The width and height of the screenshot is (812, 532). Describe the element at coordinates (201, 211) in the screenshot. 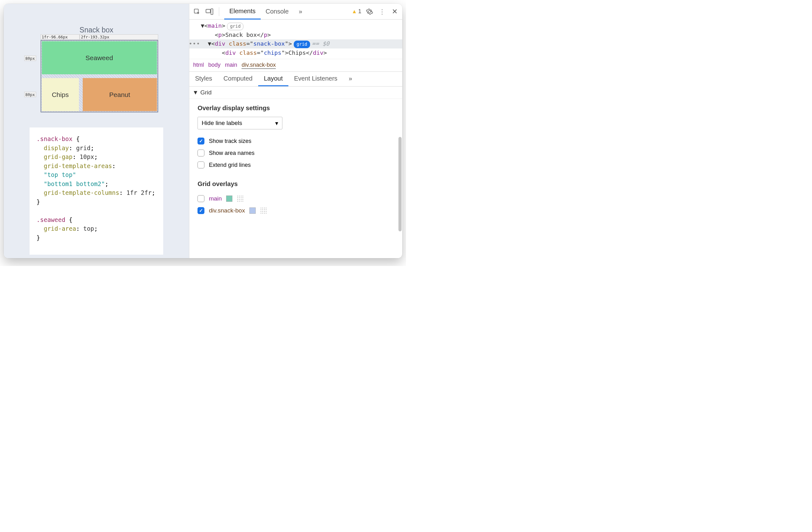

I see `checkbox-overlay-snackbox` at that location.